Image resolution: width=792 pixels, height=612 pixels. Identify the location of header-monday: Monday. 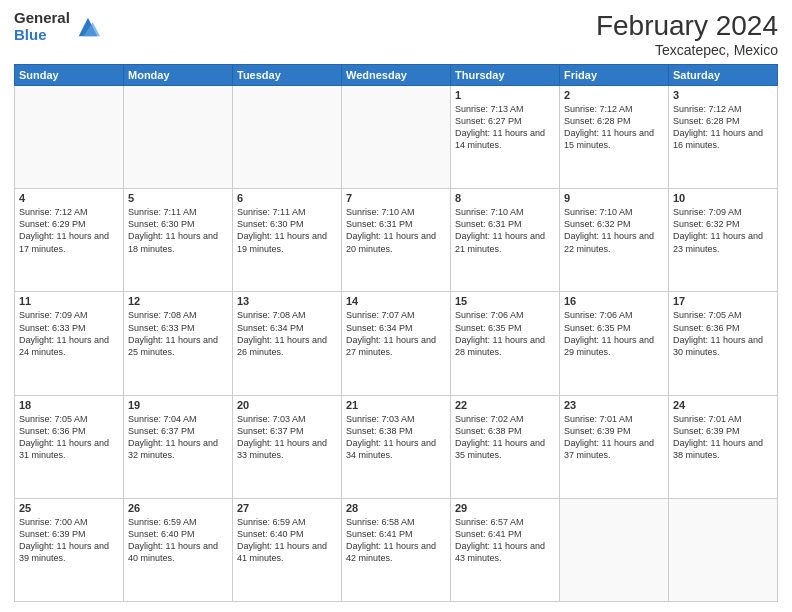
(178, 76).